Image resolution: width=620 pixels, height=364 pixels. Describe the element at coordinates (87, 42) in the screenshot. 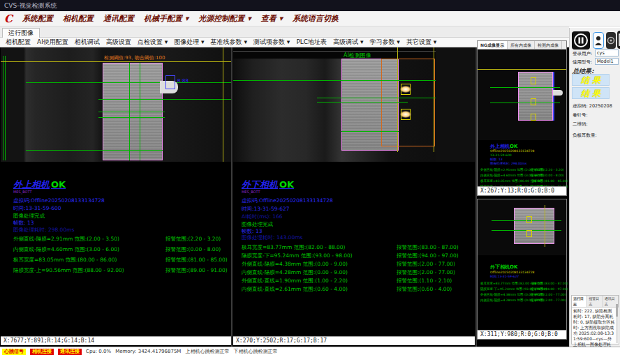

I see `tool-camera-debug: 相机调试` at that location.